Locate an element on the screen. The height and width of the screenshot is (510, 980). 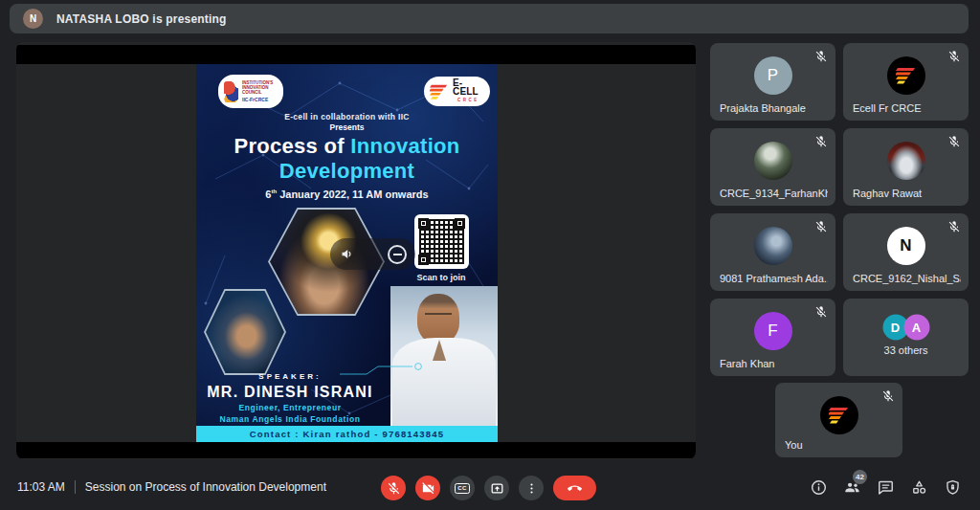
participant-name: Raghav Rawat is located at coordinates (907, 193).